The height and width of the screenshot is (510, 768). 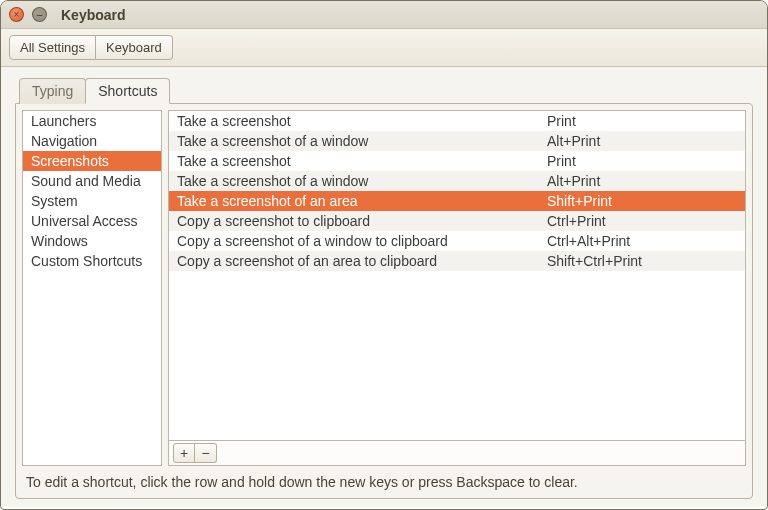 What do you see at coordinates (184, 453) in the screenshot?
I see `add-button: +` at bounding box center [184, 453].